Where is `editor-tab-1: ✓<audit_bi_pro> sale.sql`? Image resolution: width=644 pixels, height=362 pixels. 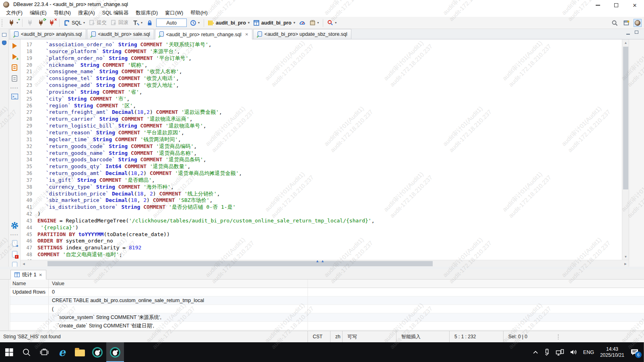
editor-tab-1: ✓<audit_bi_pro> sale.sql is located at coordinates (121, 34).